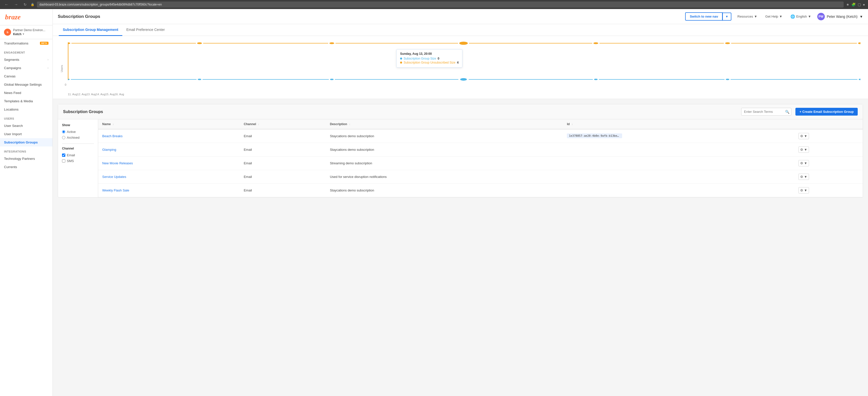  I want to click on switch-nav-button: Switch to new nav, so click(704, 17).